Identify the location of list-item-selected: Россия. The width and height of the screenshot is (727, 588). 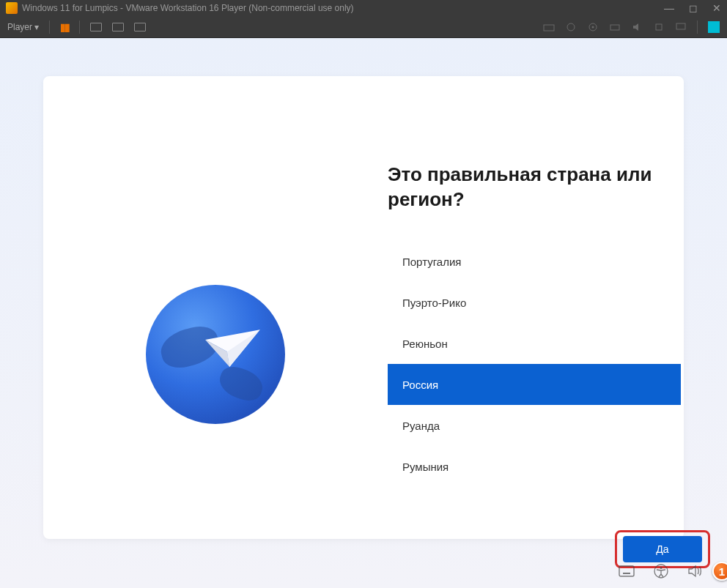
(534, 384).